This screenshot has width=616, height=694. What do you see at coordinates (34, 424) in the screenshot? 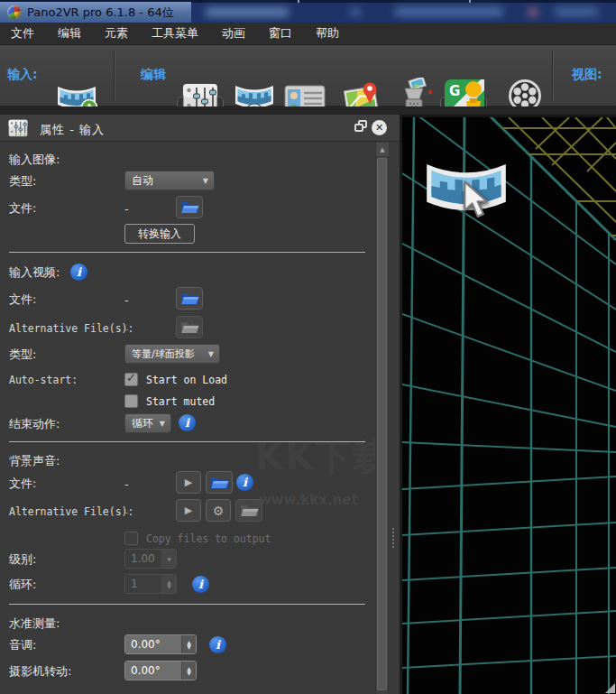
I see `end-action-label: 结束动作:` at bounding box center [34, 424].